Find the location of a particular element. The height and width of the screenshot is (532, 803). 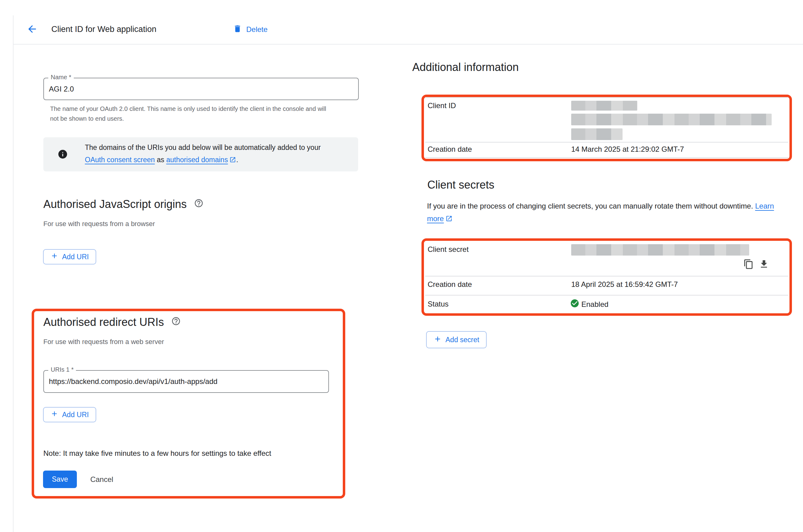

redirect-uri-1-label: URIs 1 * is located at coordinates (62, 370).